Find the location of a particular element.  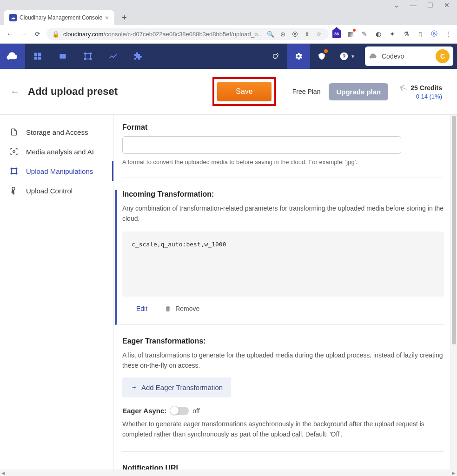

save-highlight: Save is located at coordinates (244, 92).